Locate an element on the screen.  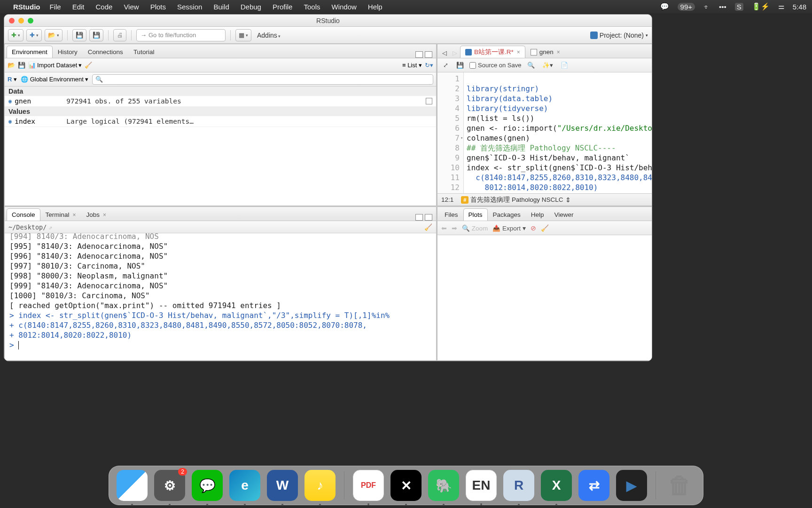
trash-icon: 🗑 is located at coordinates (680, 485).